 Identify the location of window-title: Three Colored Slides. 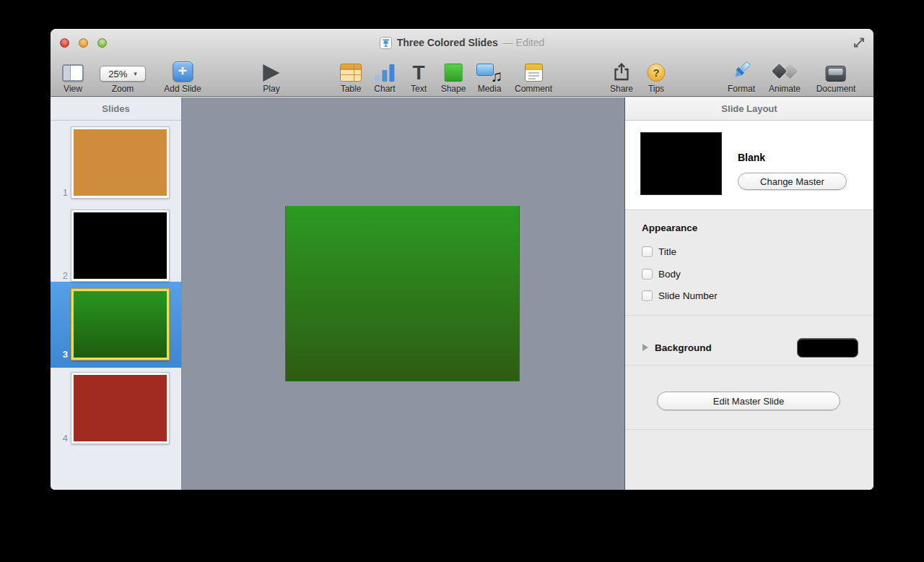
(448, 43).